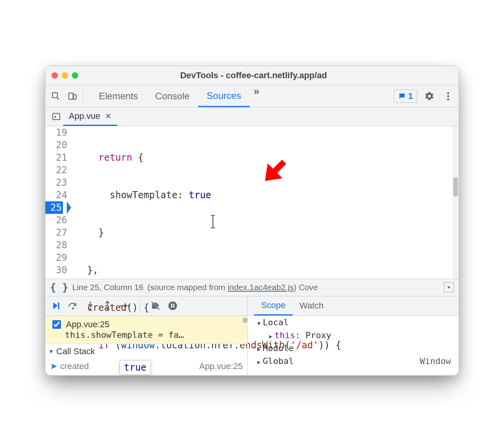  I want to click on callstack-pane: App.vue:25 this.showTemplate = fa… ▼ Cal…, so click(147, 346).